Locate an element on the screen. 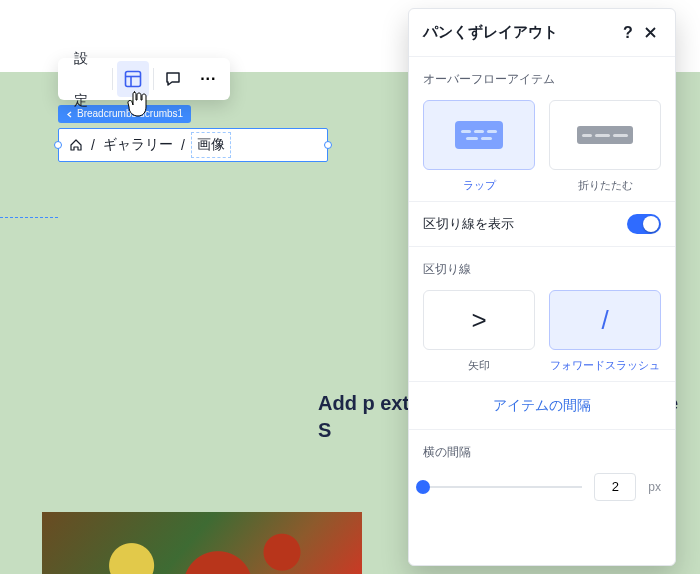 The image size is (700, 574). overflow-label: オーバーフローアイテム is located at coordinates (542, 80).